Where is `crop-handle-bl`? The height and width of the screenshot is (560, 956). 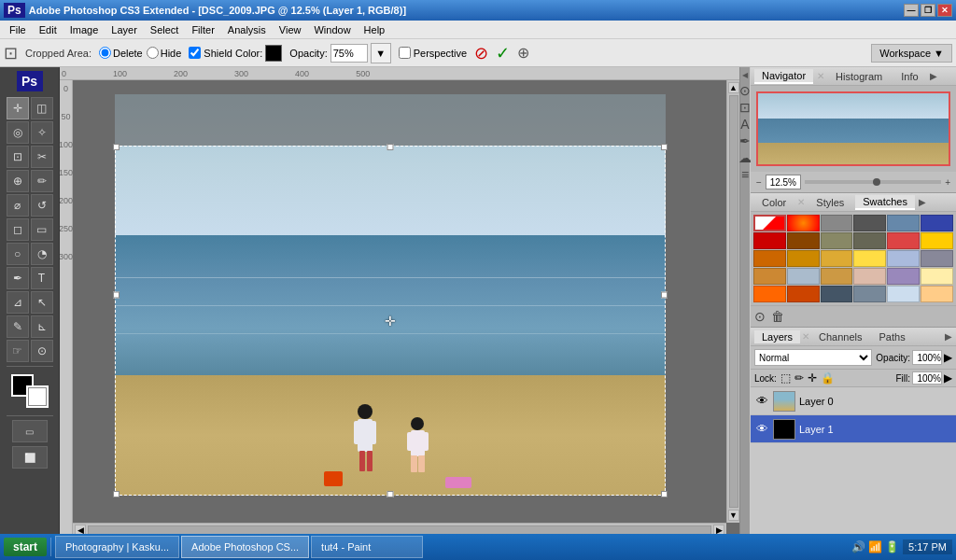
crop-handle-bl is located at coordinates (116, 495).